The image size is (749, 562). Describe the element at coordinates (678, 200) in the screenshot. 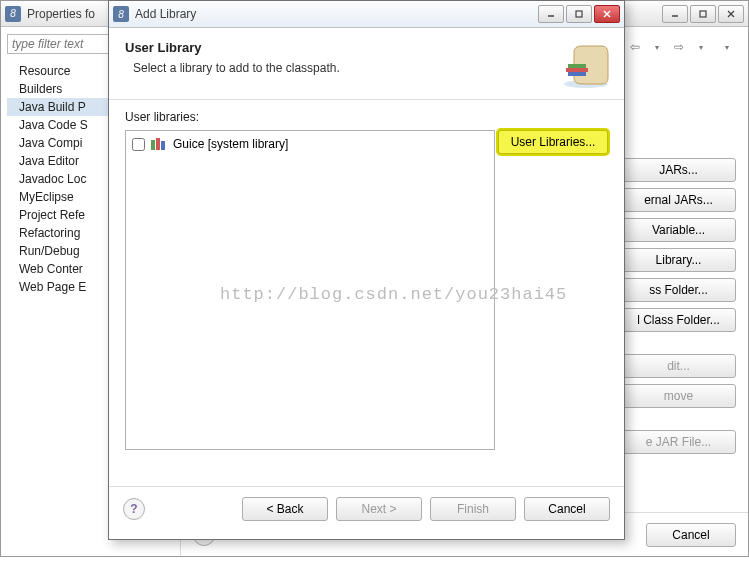

I see `add-external-jars-button: ernal JARs...` at that location.